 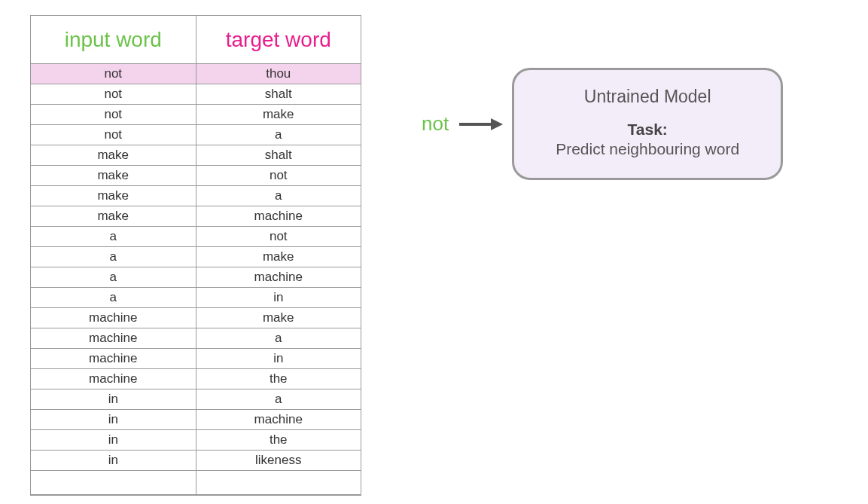 I want to click on table-row: machinemake, so click(x=196, y=318).